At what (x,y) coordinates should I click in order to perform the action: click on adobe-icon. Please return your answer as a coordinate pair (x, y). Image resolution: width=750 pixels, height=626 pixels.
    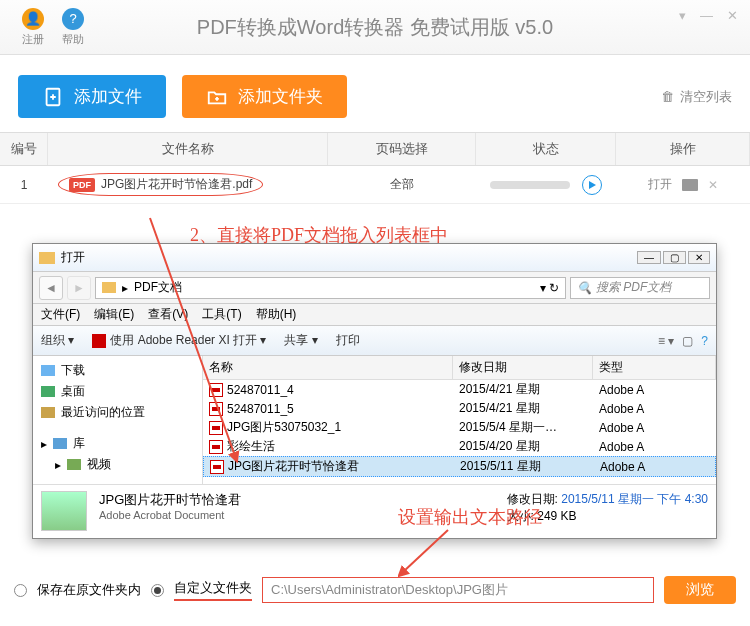
    Looking at the image, I should click on (99, 341).